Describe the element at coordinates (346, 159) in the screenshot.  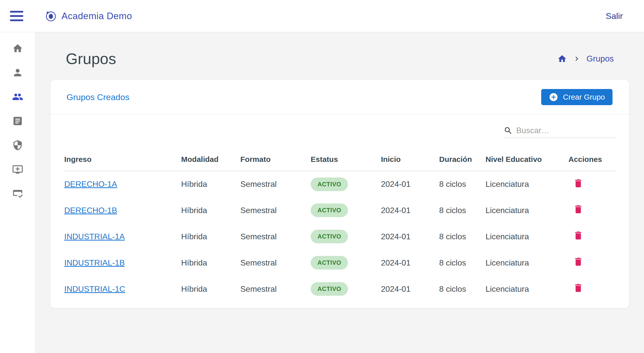
I see `col-header-estatus: Estatus` at that location.